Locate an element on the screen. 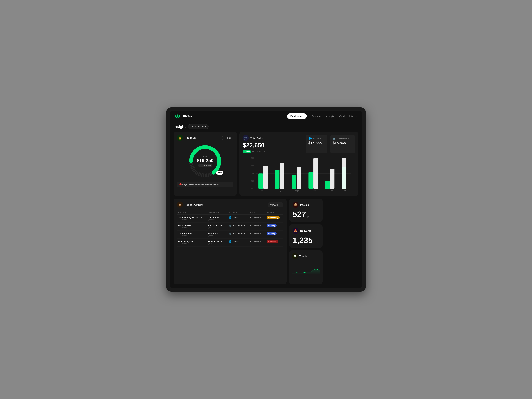  cell-customer: Kurt Bates @kurtt is located at coordinates (217, 235).